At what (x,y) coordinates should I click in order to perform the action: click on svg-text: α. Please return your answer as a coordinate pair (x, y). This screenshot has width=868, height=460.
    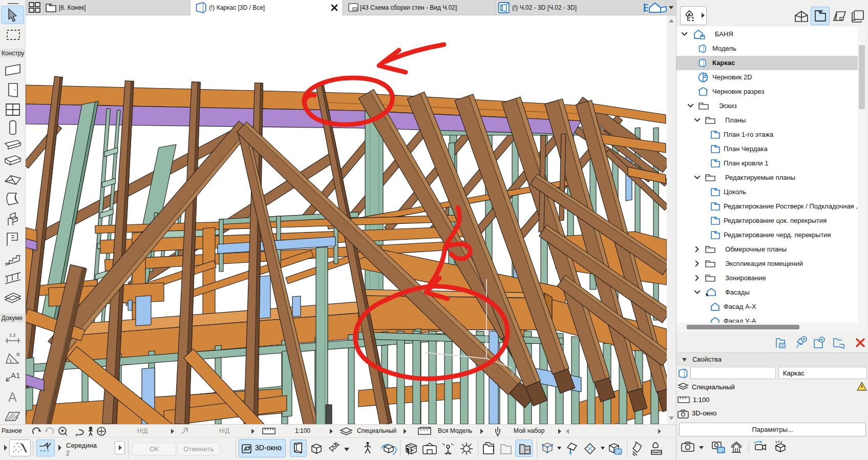
    Looking at the image, I should click on (18, 354).